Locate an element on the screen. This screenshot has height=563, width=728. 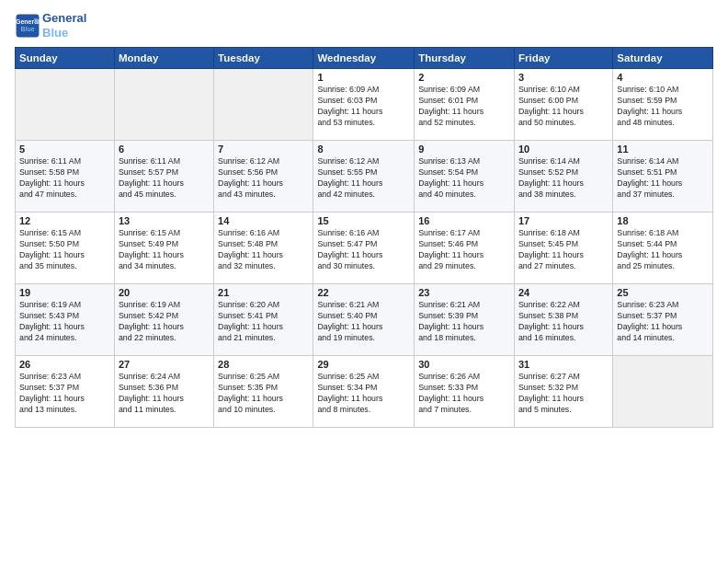
day-number: 14 is located at coordinates (263, 221).